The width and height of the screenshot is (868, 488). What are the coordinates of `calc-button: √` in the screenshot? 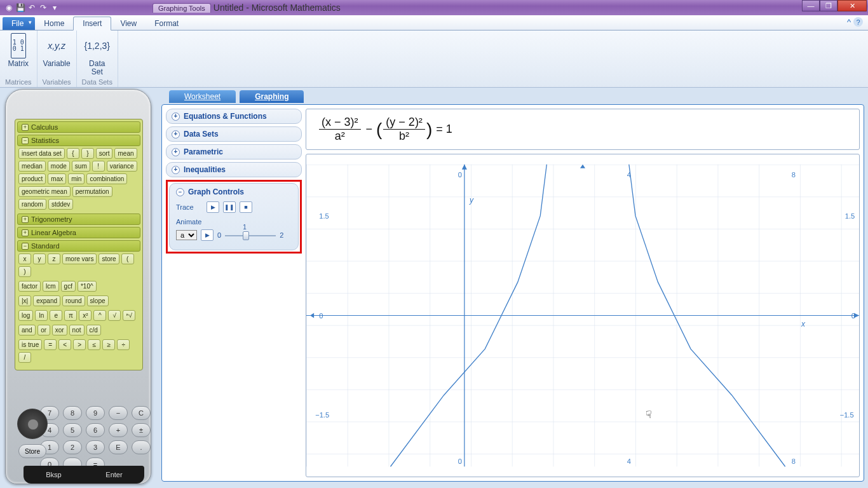 It's located at (114, 315).